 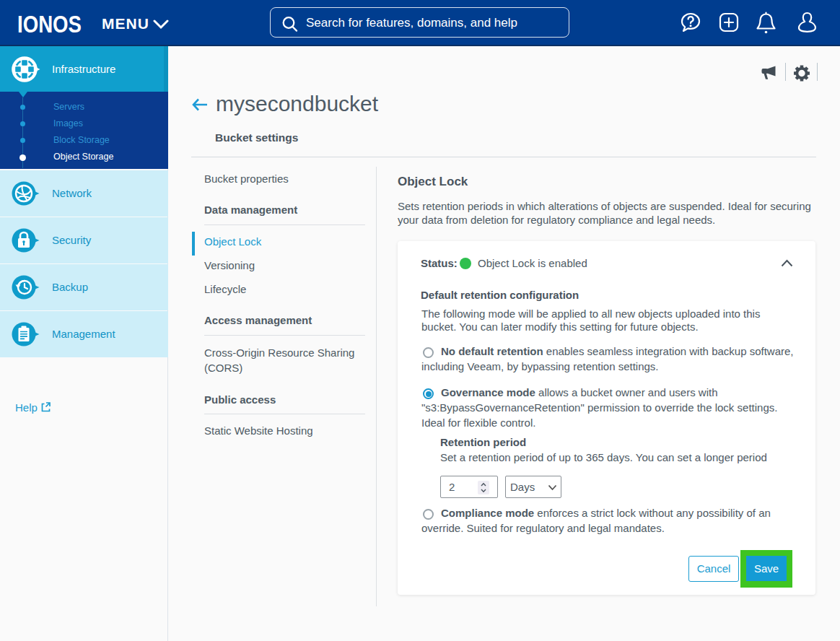 I want to click on svg-text: IONOS, so click(x=49, y=24).